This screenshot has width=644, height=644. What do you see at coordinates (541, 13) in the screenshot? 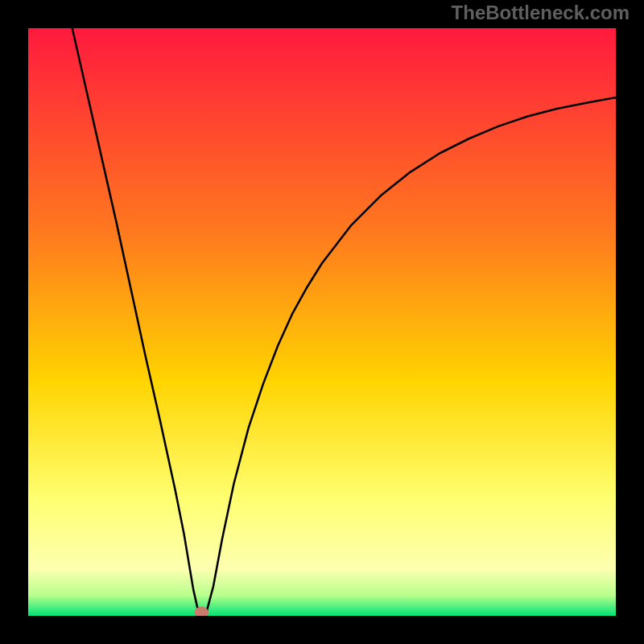
I see `watermark-text: TheBottleneck.com` at bounding box center [541, 13].